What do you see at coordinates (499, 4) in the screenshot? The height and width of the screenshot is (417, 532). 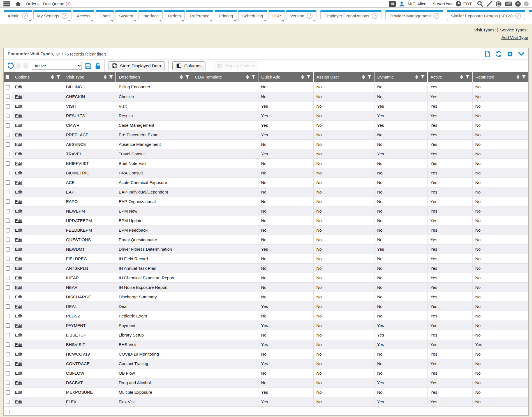 I see `globe-icon` at bounding box center [499, 4].